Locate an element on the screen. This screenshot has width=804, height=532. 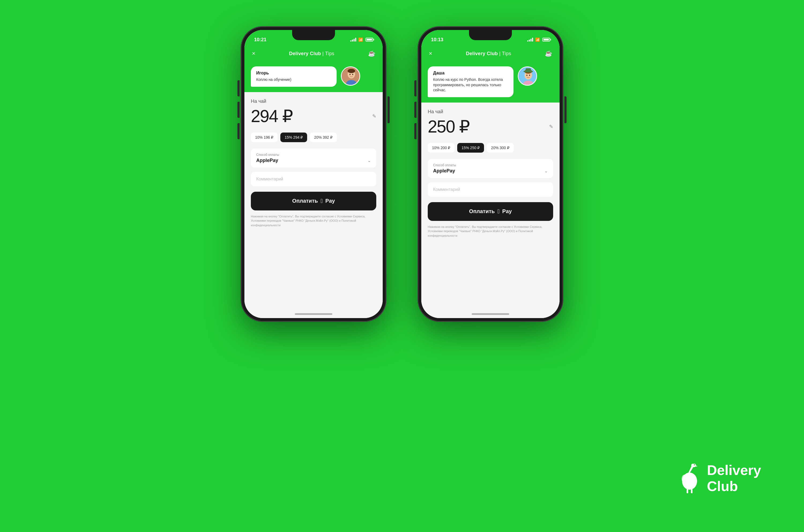
pct-15-btn-2: 15% 250 ₽ is located at coordinates (471, 148).